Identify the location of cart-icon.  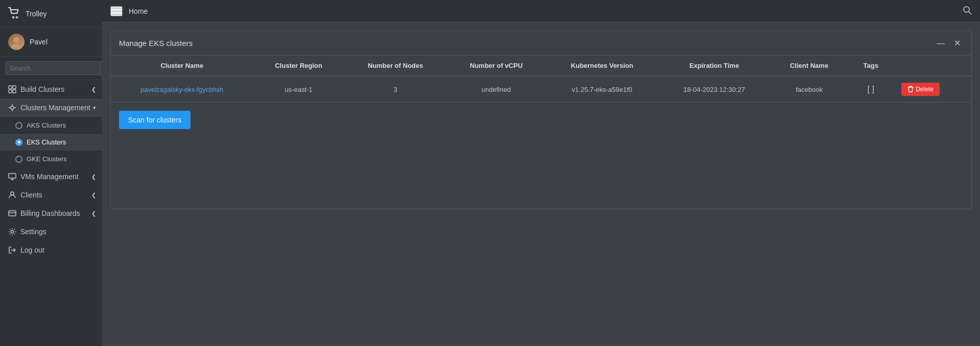
(14, 13).